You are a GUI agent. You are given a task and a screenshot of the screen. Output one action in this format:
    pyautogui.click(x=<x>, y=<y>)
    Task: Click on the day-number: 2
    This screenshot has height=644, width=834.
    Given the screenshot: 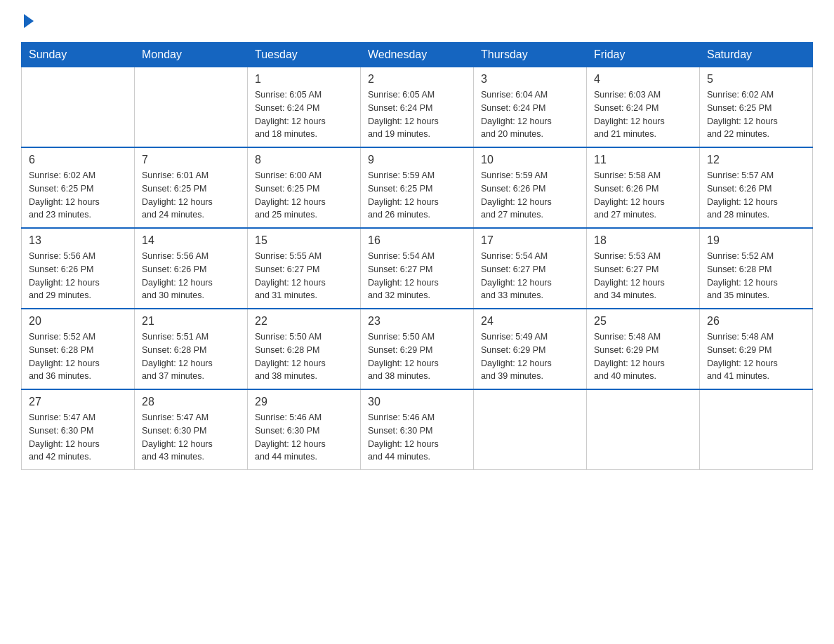 What is the action you would take?
    pyautogui.click(x=417, y=79)
    